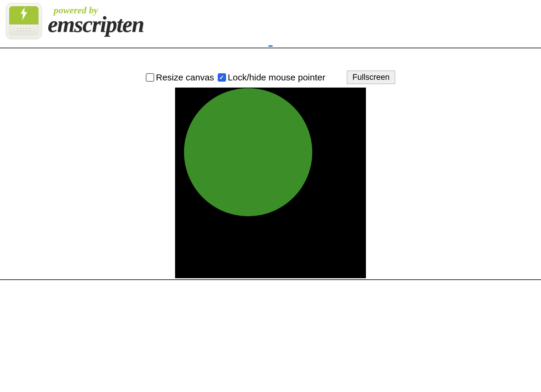 This screenshot has height=392, width=541. What do you see at coordinates (96, 21) in the screenshot?
I see `logo-text: powered by emscripten` at bounding box center [96, 21].